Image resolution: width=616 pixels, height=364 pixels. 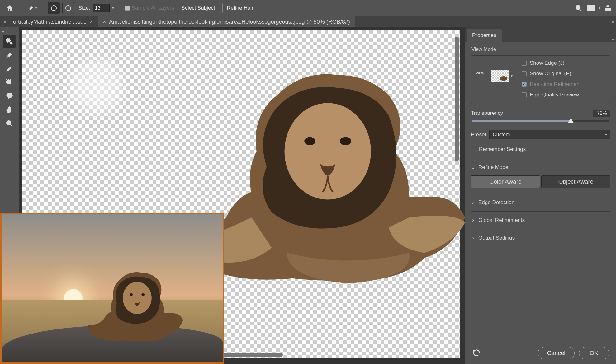 What do you see at coordinates (480, 73) in the screenshot?
I see `view-label: View` at bounding box center [480, 73].